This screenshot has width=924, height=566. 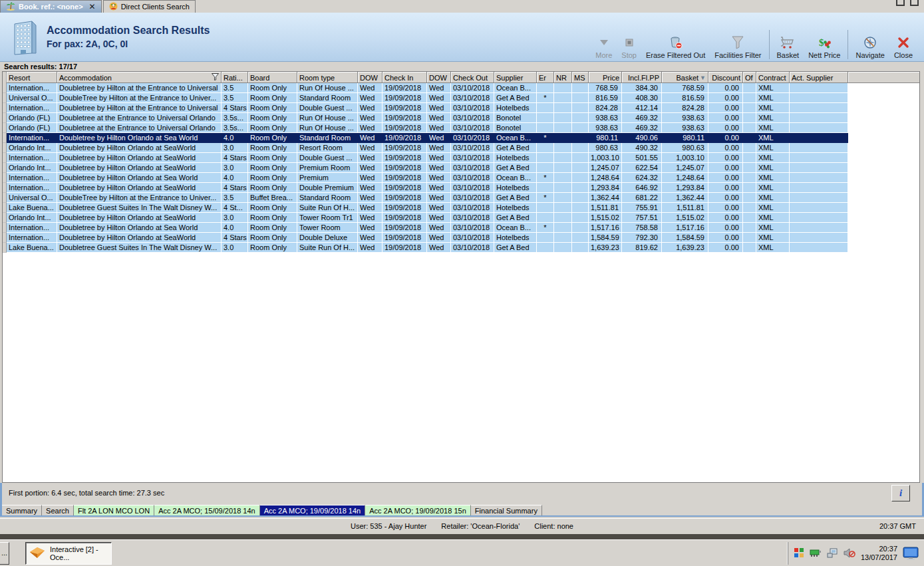 What do you see at coordinates (140, 98) in the screenshot?
I see `cell-accommodation: DoubleTree by Hilton at the Entrance to …` at bounding box center [140, 98].